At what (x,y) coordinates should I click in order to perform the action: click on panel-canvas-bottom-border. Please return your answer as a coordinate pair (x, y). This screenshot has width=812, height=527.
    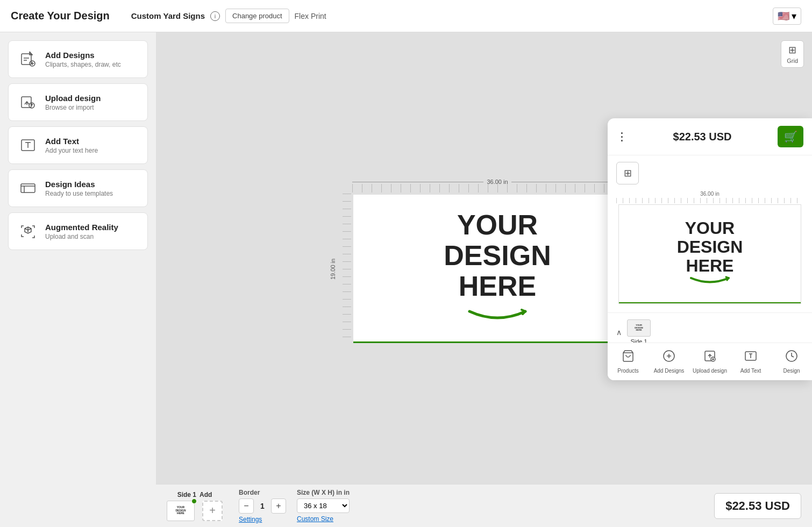
    Looking at the image, I should click on (710, 303).